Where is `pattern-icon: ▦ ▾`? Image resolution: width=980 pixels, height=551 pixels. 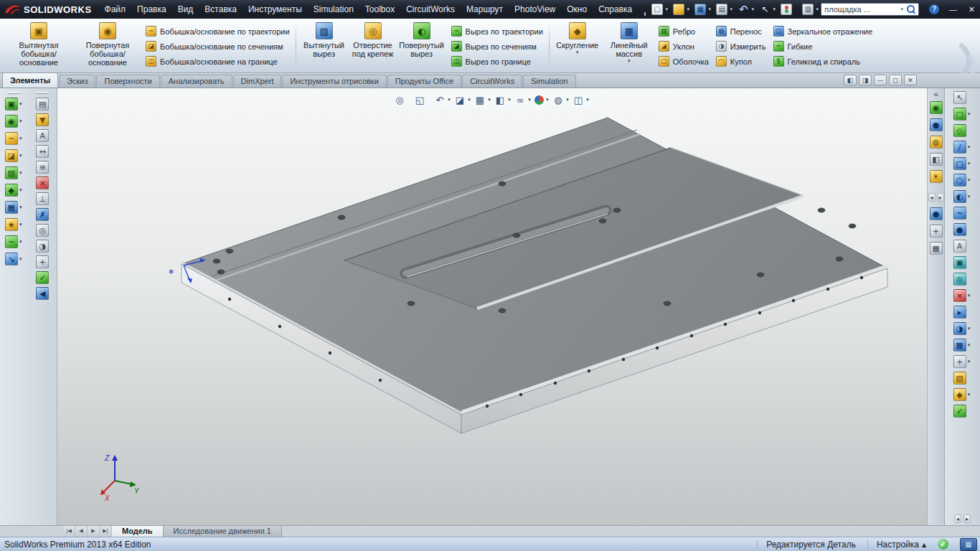 pattern-icon: ▦ ▾ is located at coordinates (14, 207).